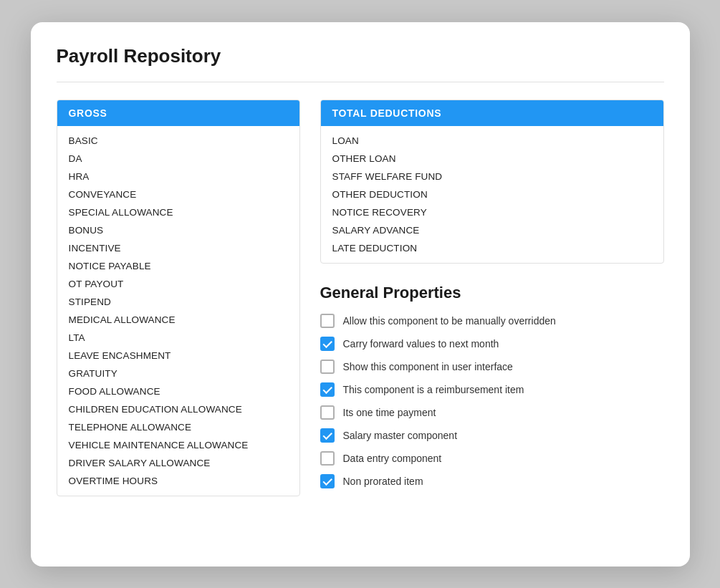 Image resolution: width=720 pixels, height=588 pixels. Describe the element at coordinates (492, 413) in the screenshot. I see `checkbox-row: Its one time payment` at that location.